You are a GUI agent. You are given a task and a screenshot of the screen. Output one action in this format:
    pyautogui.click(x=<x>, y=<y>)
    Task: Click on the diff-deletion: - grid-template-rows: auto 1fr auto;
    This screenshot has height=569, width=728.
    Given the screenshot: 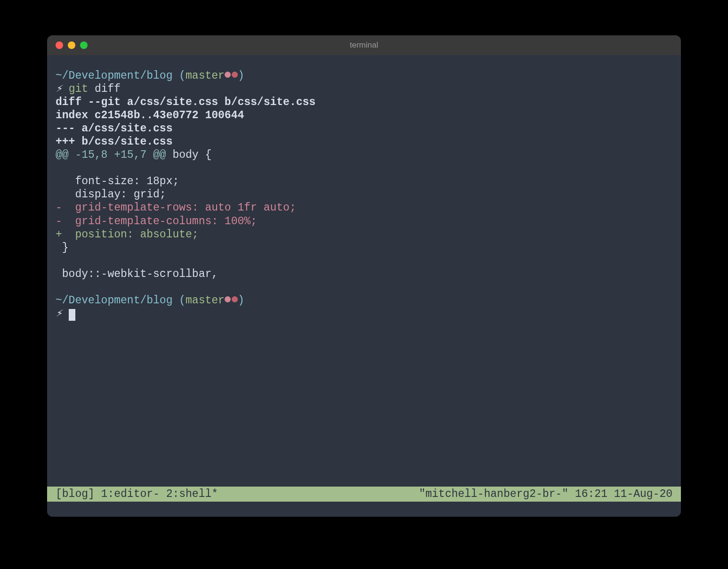 What is the action you would take?
    pyautogui.click(x=364, y=208)
    